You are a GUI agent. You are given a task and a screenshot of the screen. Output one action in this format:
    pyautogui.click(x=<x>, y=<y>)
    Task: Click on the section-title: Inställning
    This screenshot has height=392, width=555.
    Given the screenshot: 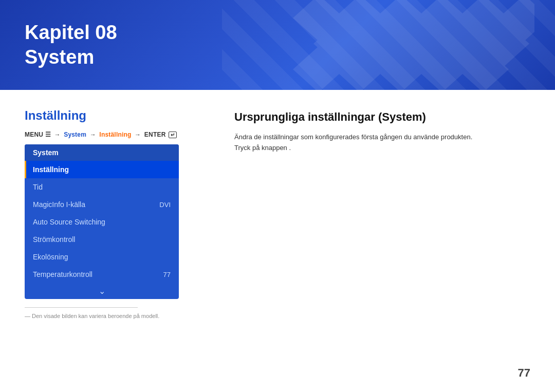 What is the action you would take?
    pyautogui.click(x=117, y=116)
    